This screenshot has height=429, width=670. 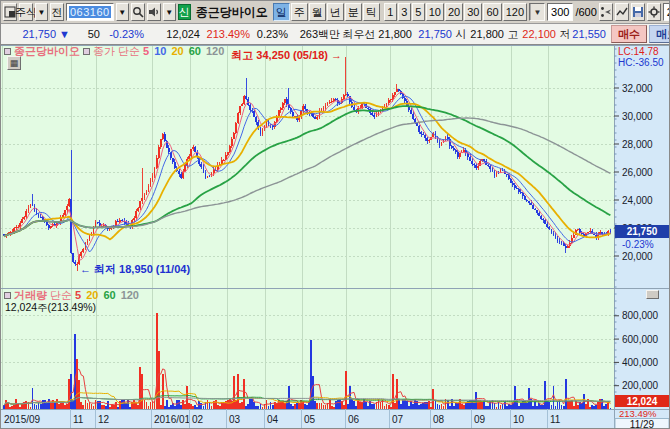 I want to click on stock-code-input: 063160, so click(x=90, y=12).